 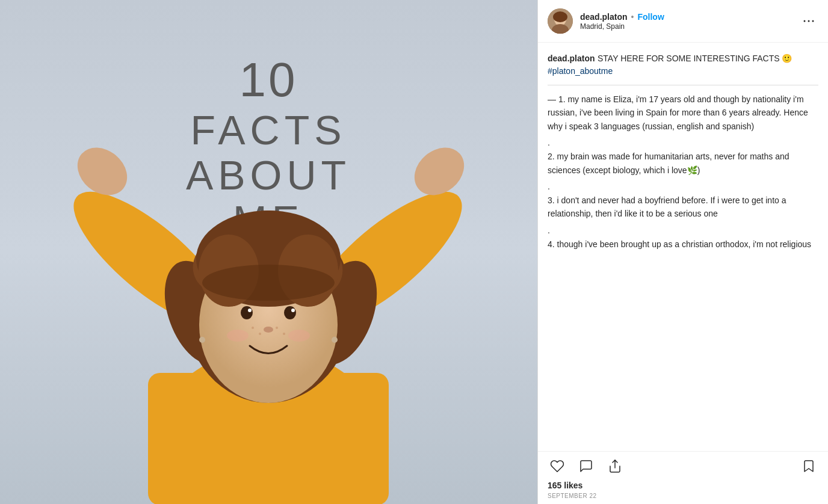 I want to click on fact-2-block: 2. my brain was made for humanitarian ar…, so click(x=683, y=164).